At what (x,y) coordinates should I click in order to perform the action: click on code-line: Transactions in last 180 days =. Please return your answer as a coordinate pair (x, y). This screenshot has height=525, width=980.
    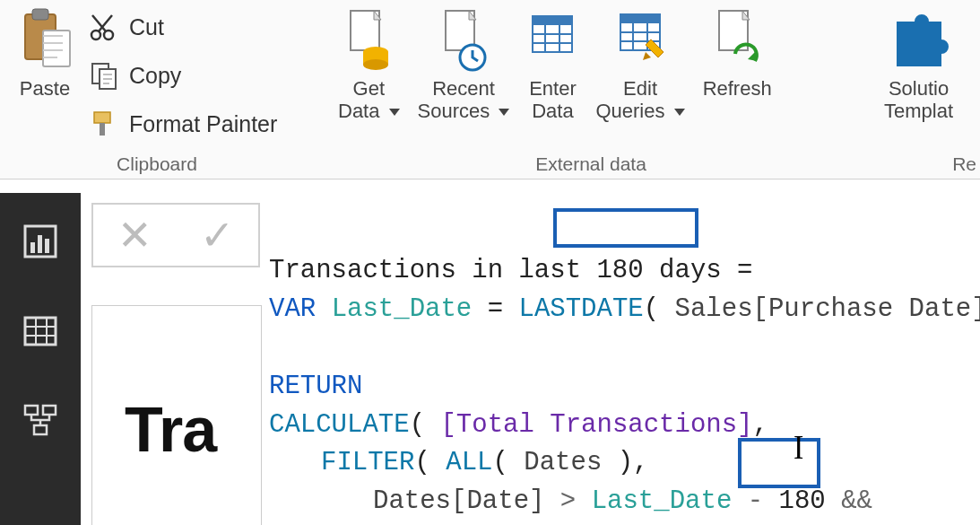
    Looking at the image, I should click on (511, 271).